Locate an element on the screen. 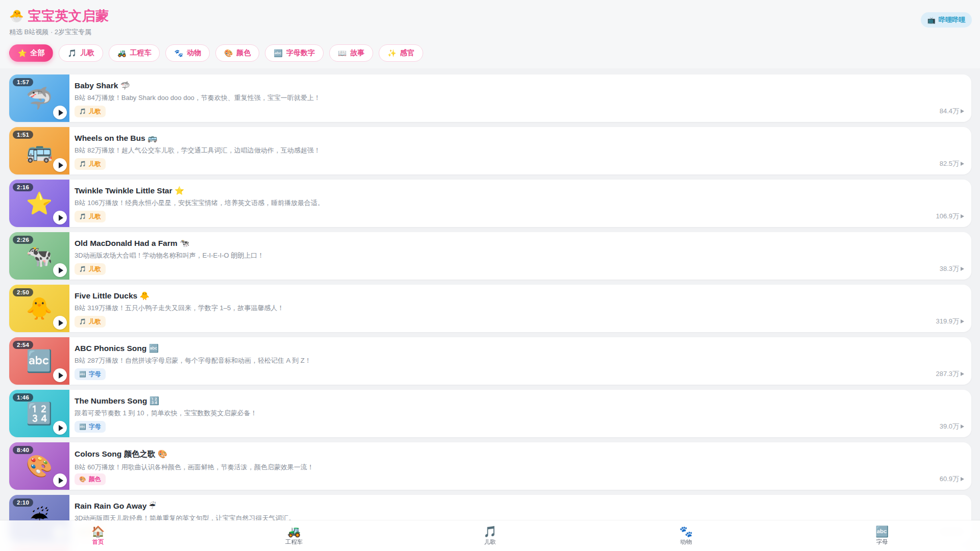 This screenshot has width=980, height=551. video-card: 8:40 🎨 Colors Song 颜色之歌 🎨 B站 60万播放！用歌曲认识… is located at coordinates (490, 466).